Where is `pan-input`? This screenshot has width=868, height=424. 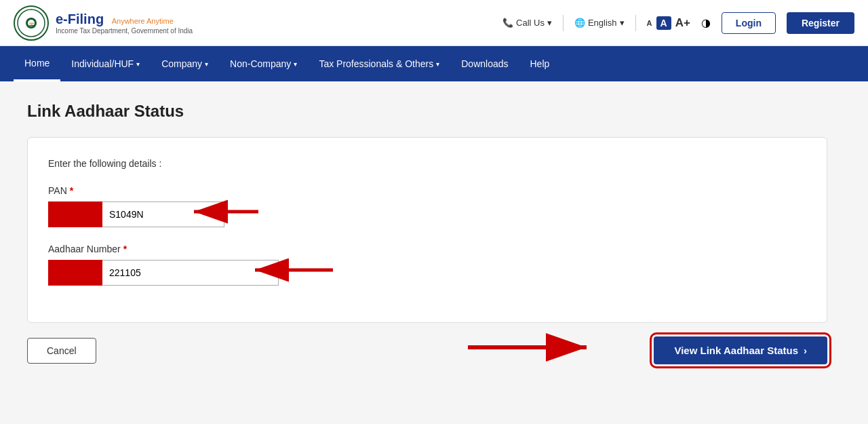 pan-input is located at coordinates (163, 214).